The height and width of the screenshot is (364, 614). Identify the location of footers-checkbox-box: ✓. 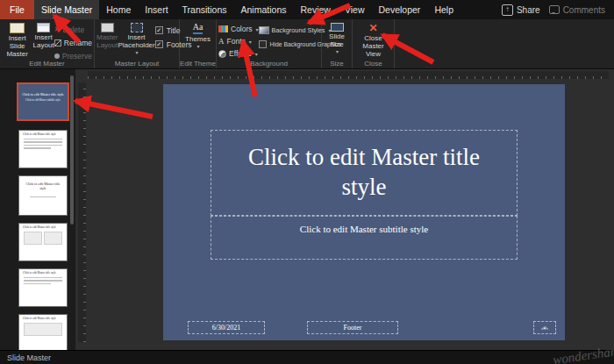
(160, 44).